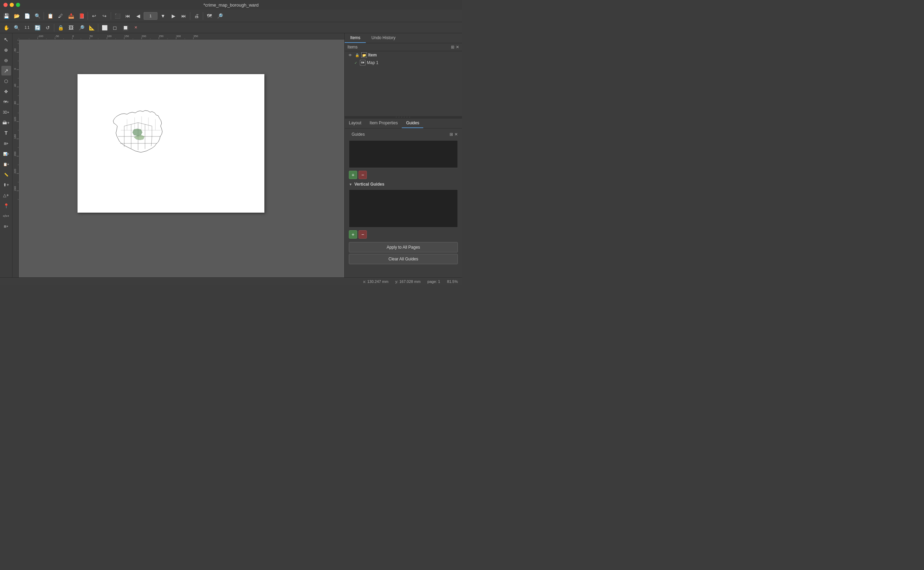  Describe the element at coordinates (363, 234) in the screenshot. I see `remove-vertical-guide-button: −` at that location.